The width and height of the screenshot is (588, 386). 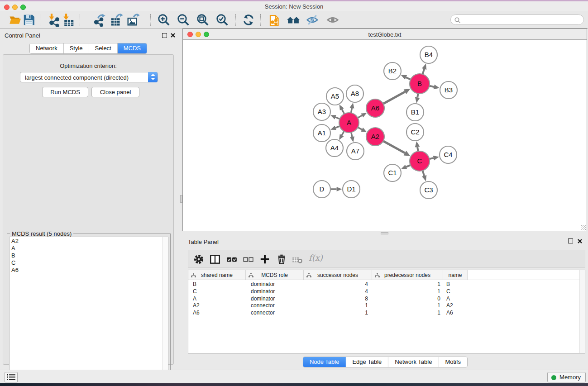 I want to click on column-header-predecessor-nodes: predecessor nodes, so click(x=407, y=275).